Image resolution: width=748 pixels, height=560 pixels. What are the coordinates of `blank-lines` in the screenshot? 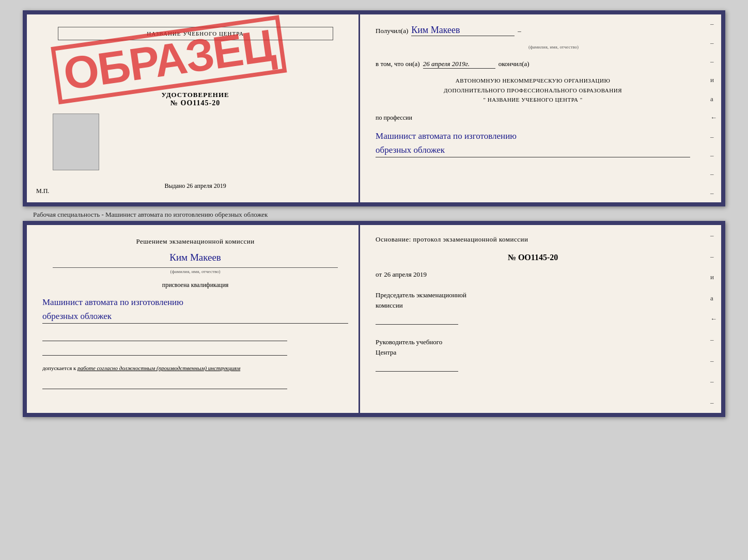 It's located at (195, 344).